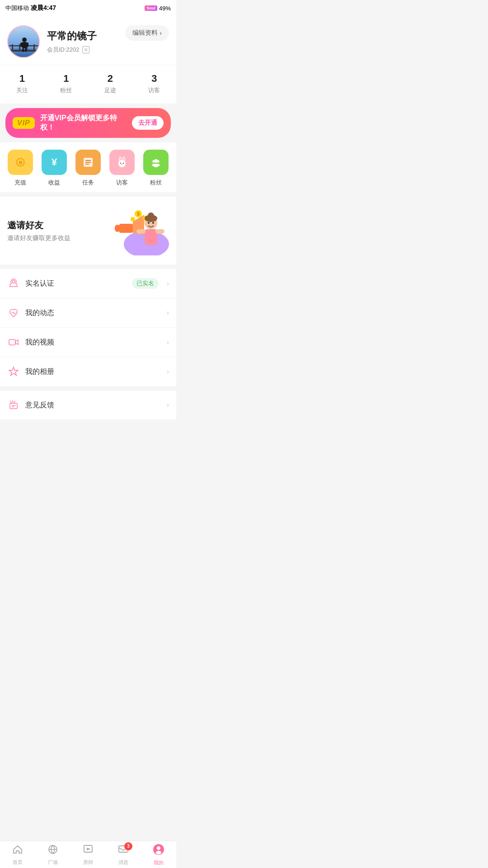 The image size is (488, 868). I want to click on copy-id-icon: ⧉, so click(86, 50).